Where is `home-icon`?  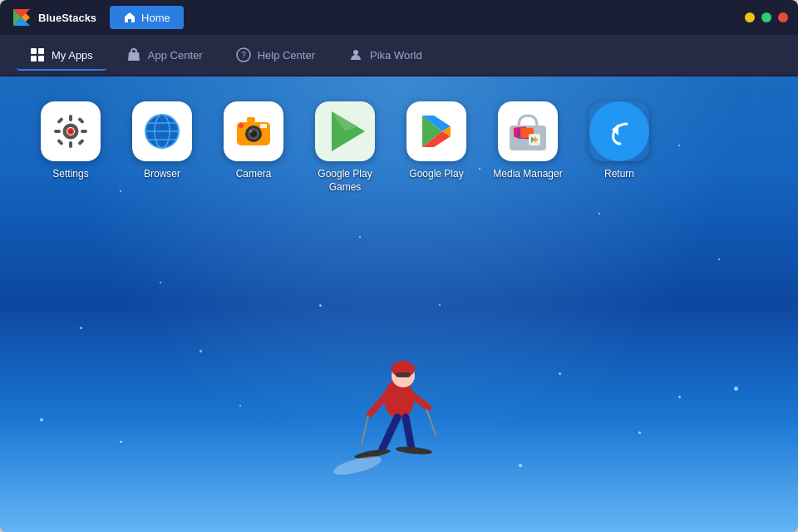
home-icon is located at coordinates (130, 17).